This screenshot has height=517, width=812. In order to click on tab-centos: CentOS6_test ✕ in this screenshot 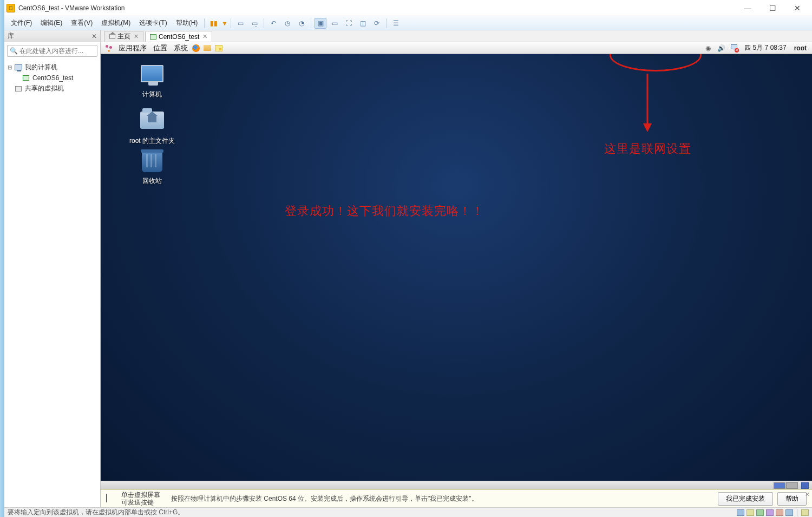, I will do `click(179, 36)`.